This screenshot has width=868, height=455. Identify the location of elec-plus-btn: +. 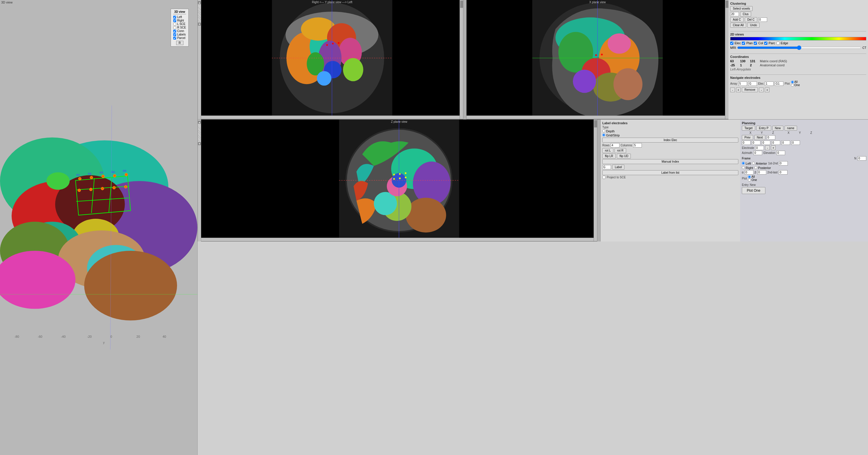
(767, 90).